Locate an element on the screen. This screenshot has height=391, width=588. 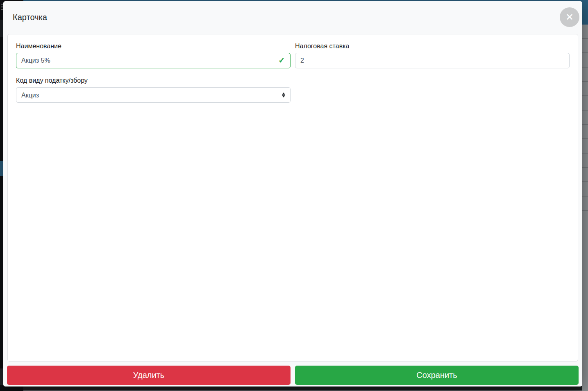
modal-footer: Удалить Сохранить is located at coordinates (293, 375).